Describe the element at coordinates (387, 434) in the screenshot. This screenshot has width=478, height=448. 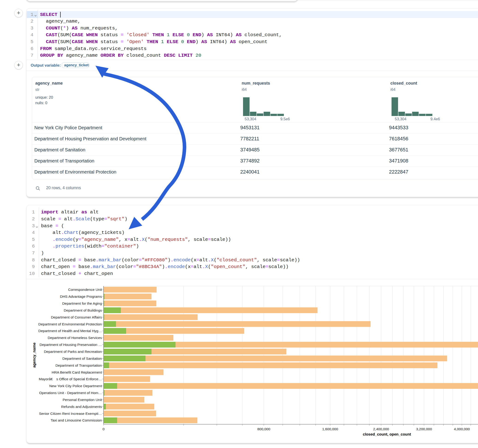
I see `svg-text: closed_count, open_count` at that location.